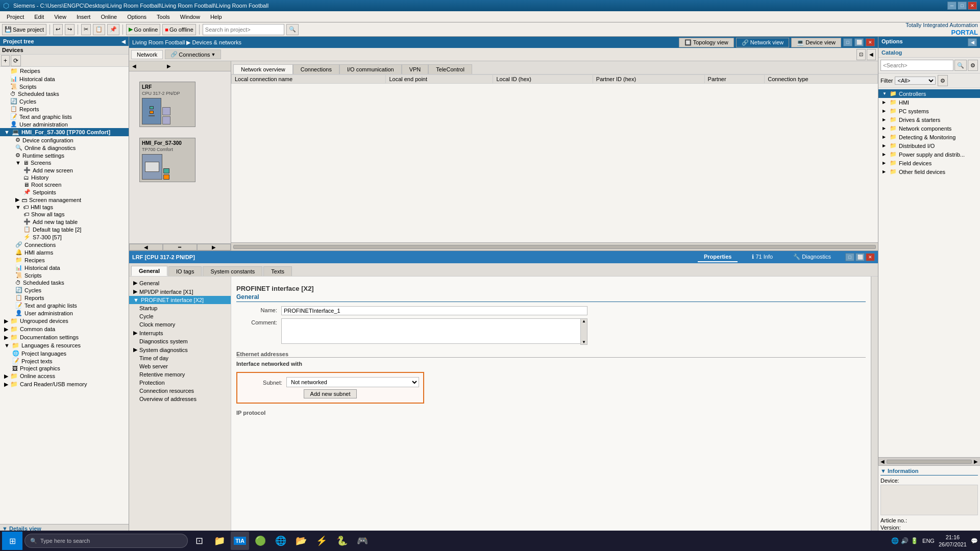 This screenshot has height=551, width=980. Describe the element at coordinates (64, 101) in the screenshot. I see `tree-item-cycles: 🔄 Cycles` at that location.